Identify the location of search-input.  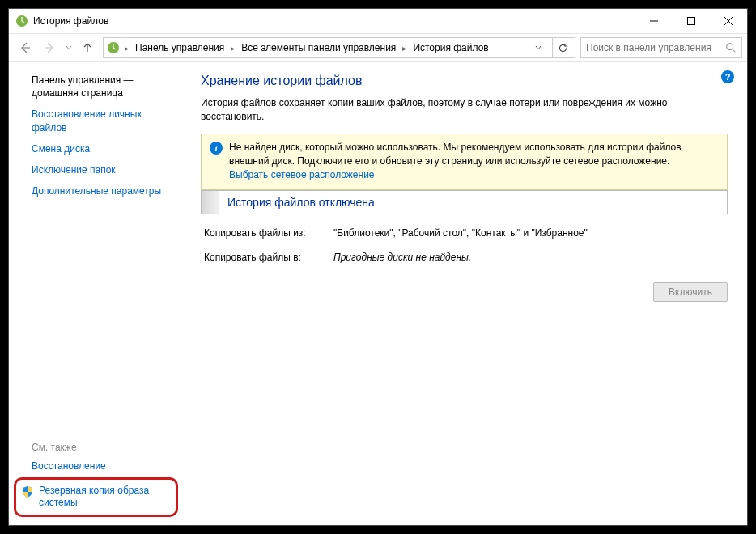
(656, 48).